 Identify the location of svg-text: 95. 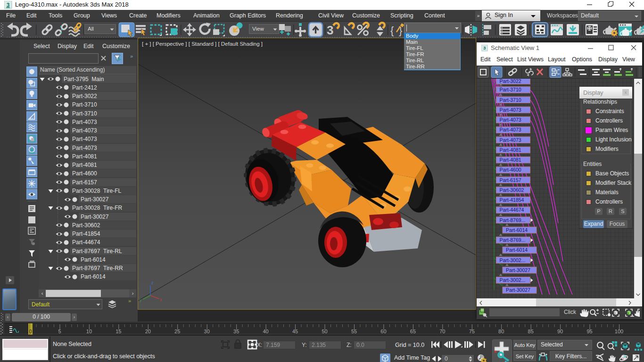
(589, 331).